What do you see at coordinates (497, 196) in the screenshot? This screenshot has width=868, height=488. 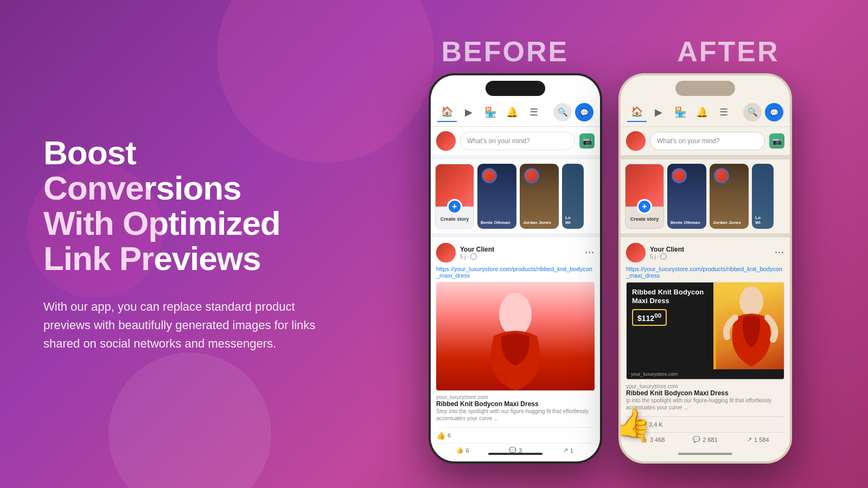 I see `story-bente-before: Bente Othman` at bounding box center [497, 196].